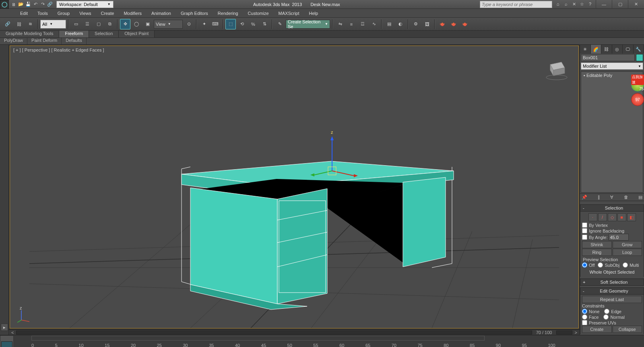 The image size is (644, 347). I want to click on preview-multi-radio: Multi, so click(631, 265).